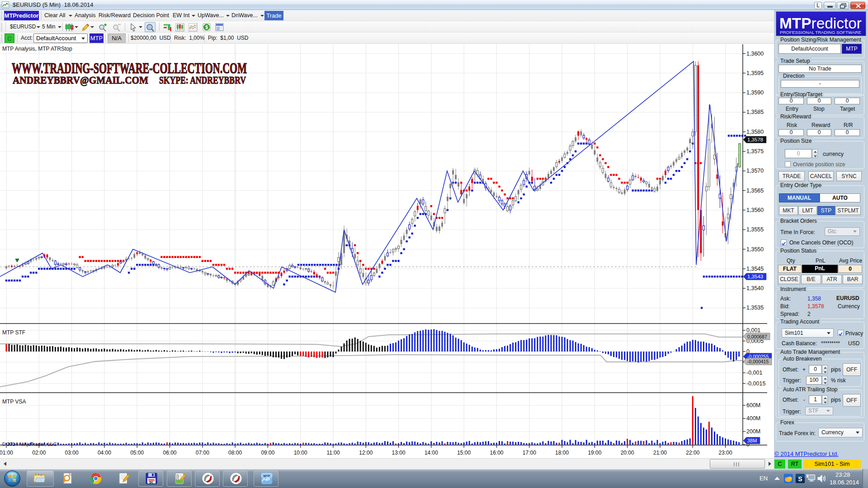 This screenshot has height=488, width=868. Describe the element at coordinates (431, 453) in the screenshot. I see `svg-text: 14:00` at that location.